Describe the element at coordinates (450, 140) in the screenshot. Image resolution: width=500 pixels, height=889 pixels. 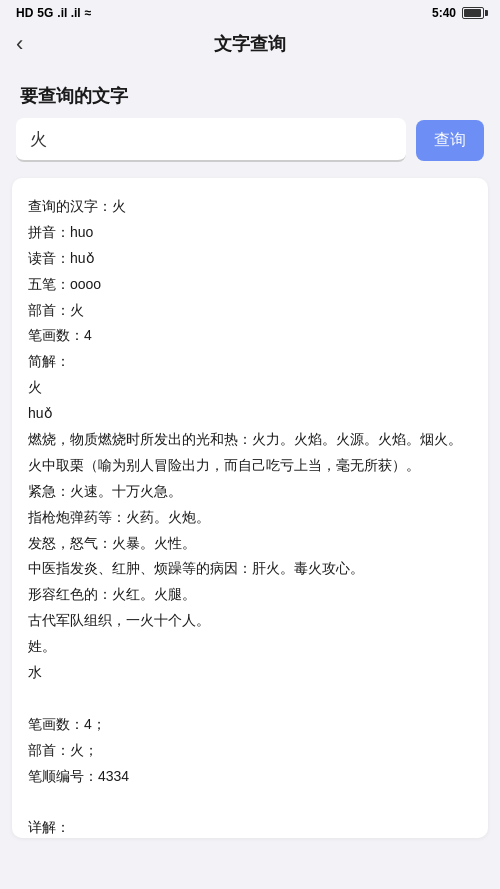
I see `search-button: 查询` at that location.